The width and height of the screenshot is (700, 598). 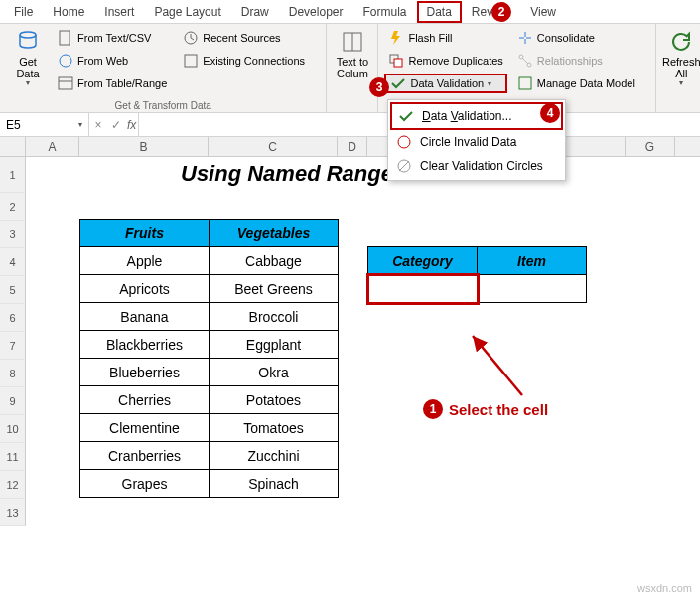 I want to click on consolidate-icon, so click(x=525, y=38).